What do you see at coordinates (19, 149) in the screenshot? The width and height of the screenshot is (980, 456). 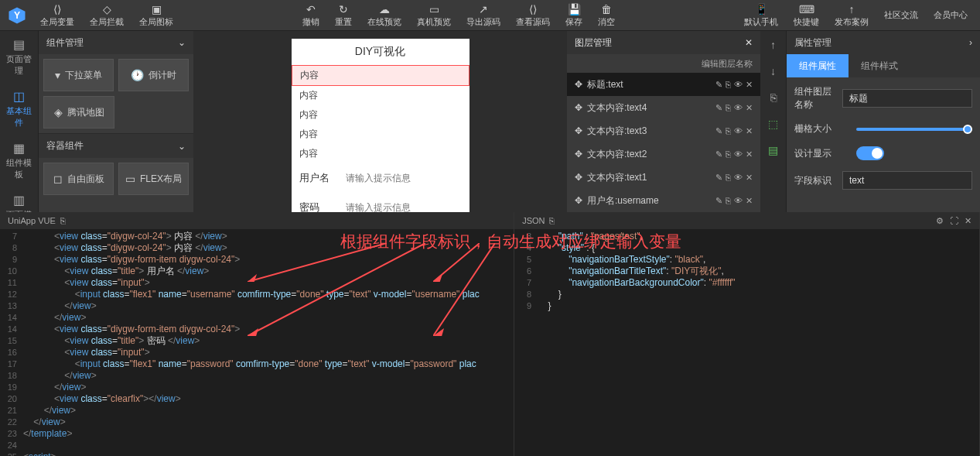 I see `template-icon: ▦` at bounding box center [19, 149].